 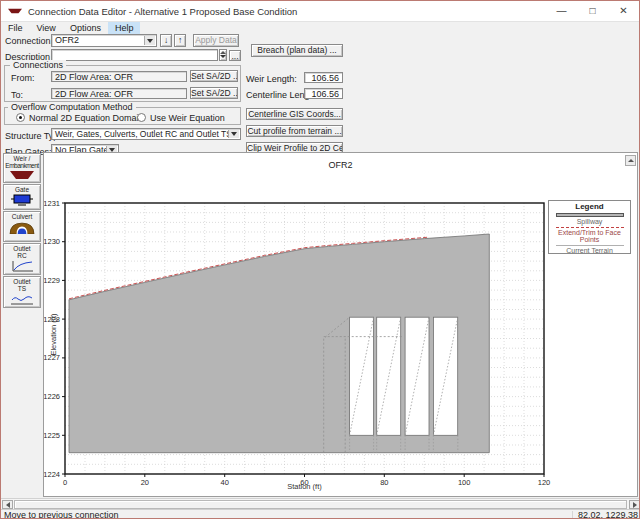 I want to click on to-value-field: 2D Flow Area: OFR, so click(x=119, y=94).